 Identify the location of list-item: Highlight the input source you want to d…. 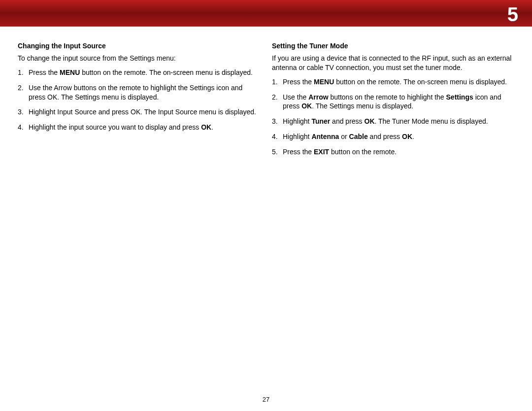
(139, 127).